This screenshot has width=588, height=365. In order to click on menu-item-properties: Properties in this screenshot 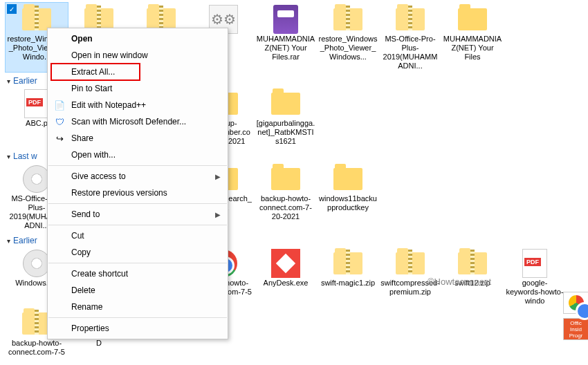, I will do `click(138, 328)`.